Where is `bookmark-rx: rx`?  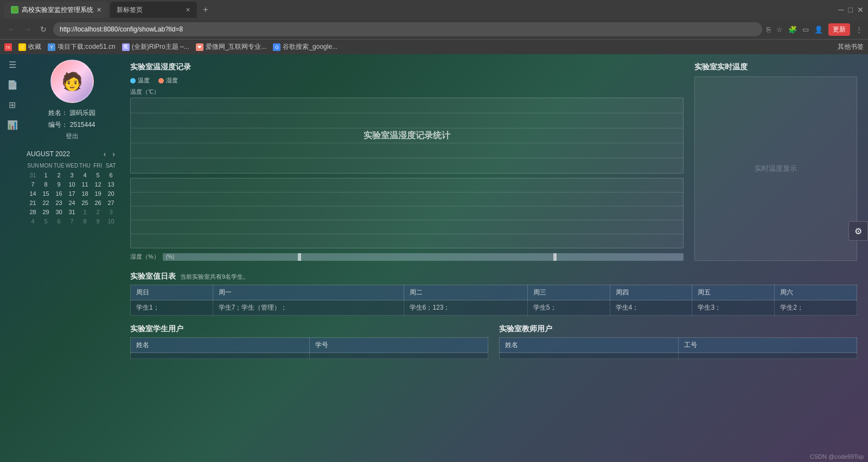 bookmark-rx: rx is located at coordinates (8, 47).